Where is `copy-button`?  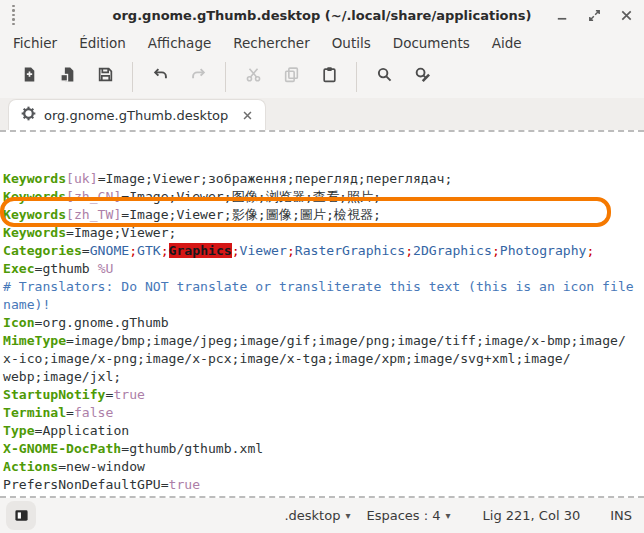 copy-button is located at coordinates (291, 77).